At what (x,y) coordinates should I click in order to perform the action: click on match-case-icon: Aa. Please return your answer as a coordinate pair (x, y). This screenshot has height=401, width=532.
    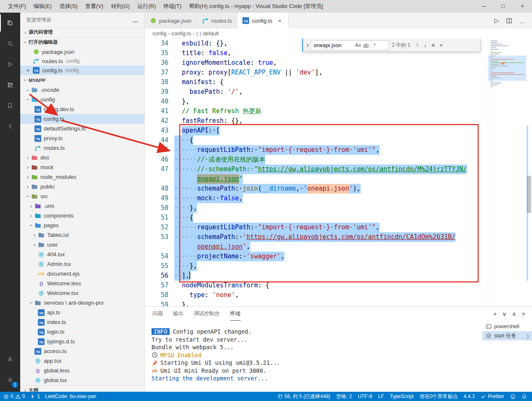
    Looking at the image, I should click on (358, 45).